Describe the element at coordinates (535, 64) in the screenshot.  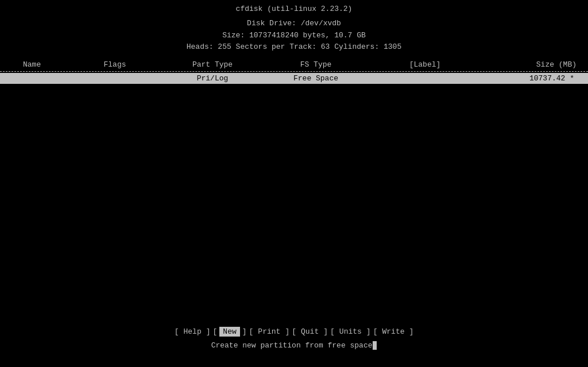
I see `col-header-size: Size (MB)` at that location.